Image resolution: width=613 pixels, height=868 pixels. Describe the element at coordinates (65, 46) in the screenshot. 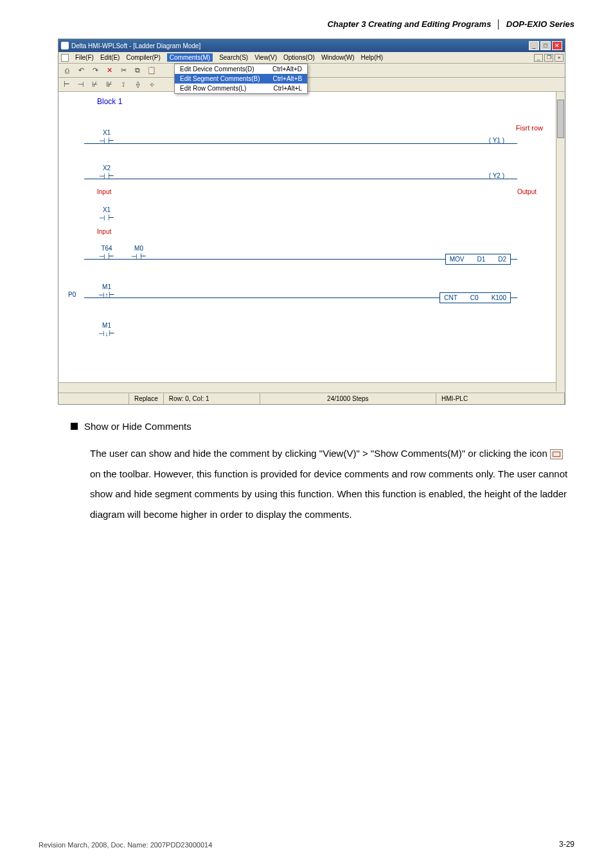

I see `app-icon` at that location.